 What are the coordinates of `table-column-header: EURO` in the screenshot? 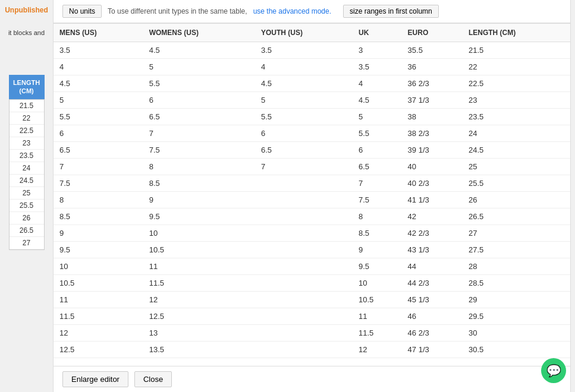 It's located at (432, 33).